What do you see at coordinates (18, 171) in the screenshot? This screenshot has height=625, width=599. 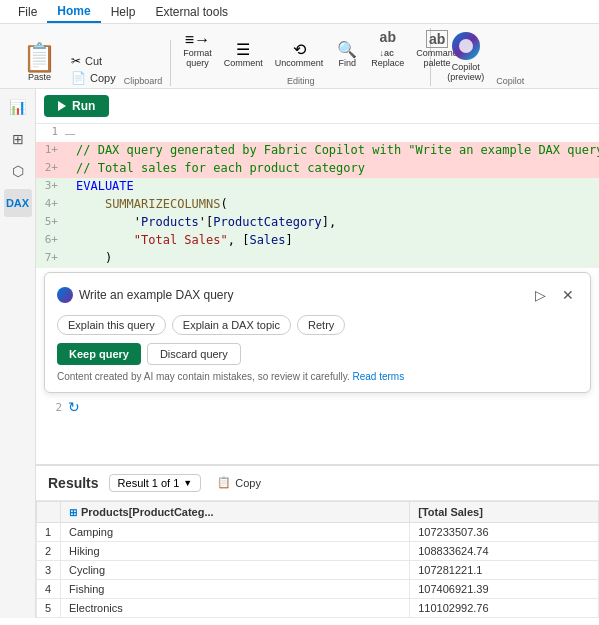 I see `sidebar-model-icon: ⬡` at bounding box center [18, 171].